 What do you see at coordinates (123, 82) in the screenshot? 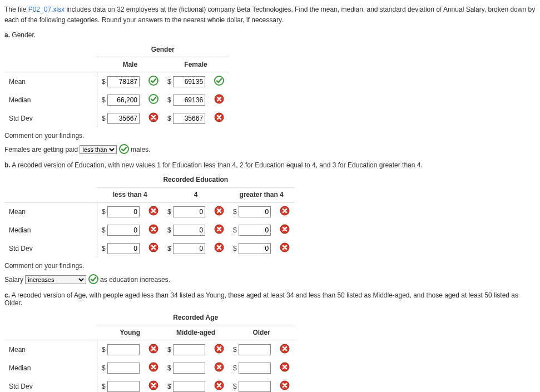
I see `a-mean-male` at bounding box center [123, 82].